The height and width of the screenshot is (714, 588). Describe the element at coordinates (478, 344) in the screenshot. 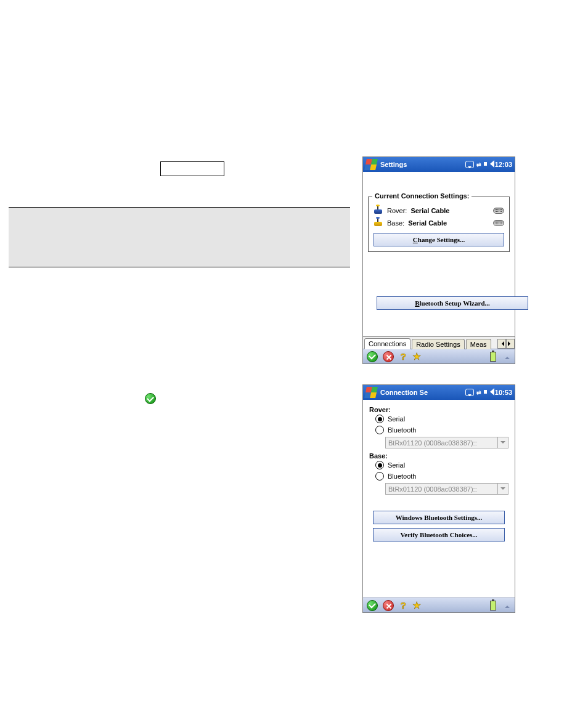

I see `tab-measure: Meas` at that location.